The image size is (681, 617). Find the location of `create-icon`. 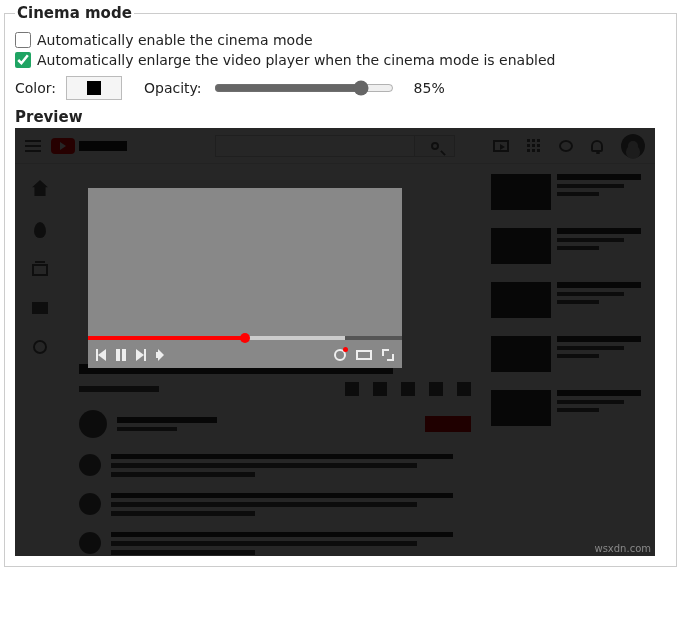

create-icon is located at coordinates (501, 146).